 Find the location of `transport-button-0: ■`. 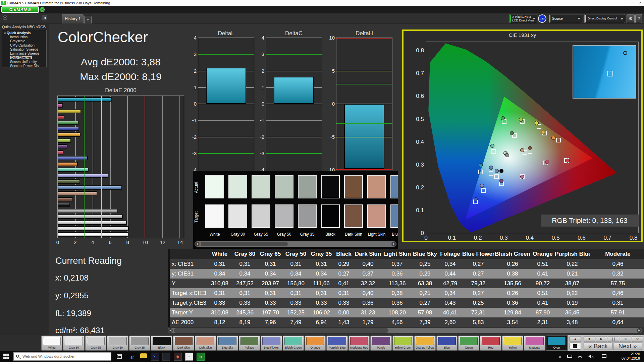

transport-button-0: ■ is located at coordinates (589, 339).